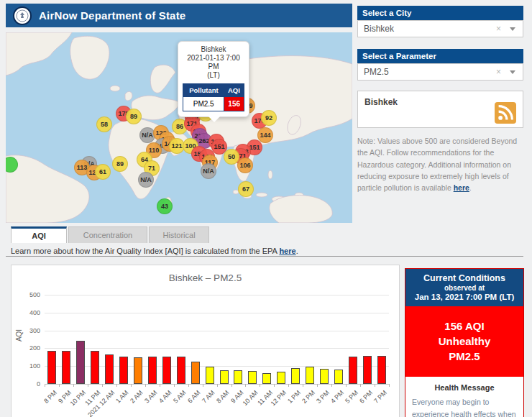 This screenshot has height=417, width=532. I want to click on tooltip-col-aqi: AQI, so click(234, 91).